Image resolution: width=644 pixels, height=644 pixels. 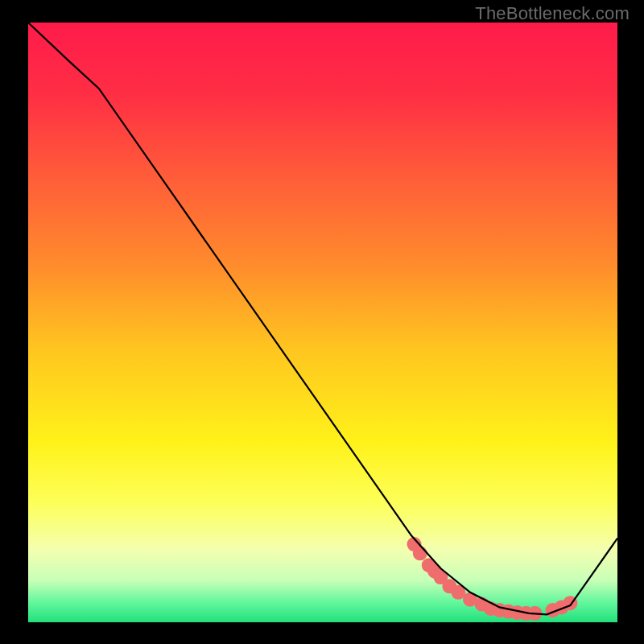 I want to click on highlight-dot, so click(x=420, y=553).